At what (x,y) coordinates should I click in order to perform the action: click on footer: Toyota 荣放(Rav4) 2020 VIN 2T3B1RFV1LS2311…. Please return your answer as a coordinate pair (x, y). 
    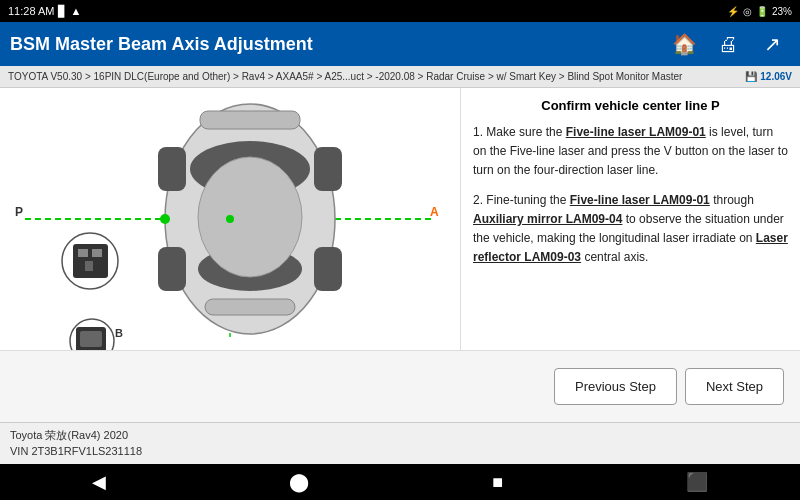
    Looking at the image, I should click on (400, 443).